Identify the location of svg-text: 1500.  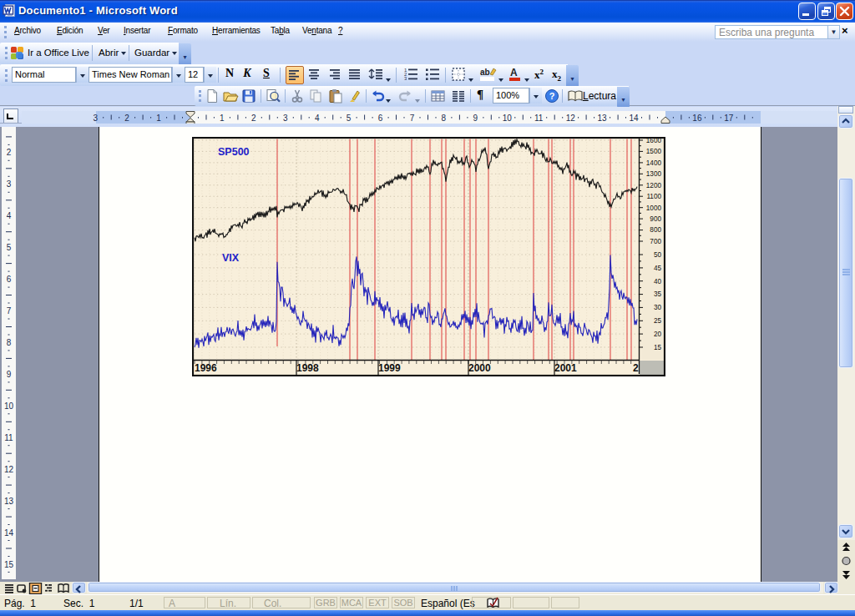
(655, 152).